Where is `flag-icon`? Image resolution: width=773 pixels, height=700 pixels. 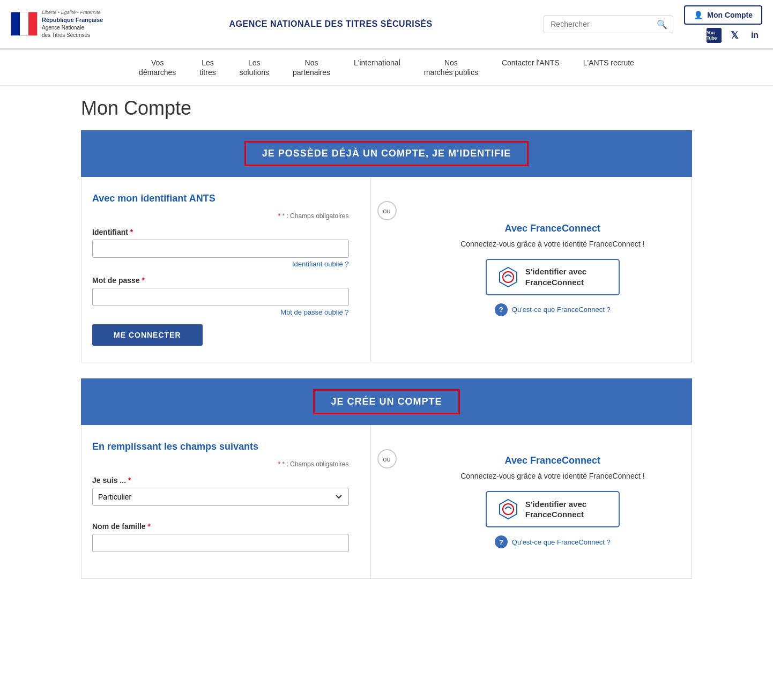 flag-icon is located at coordinates (24, 24).